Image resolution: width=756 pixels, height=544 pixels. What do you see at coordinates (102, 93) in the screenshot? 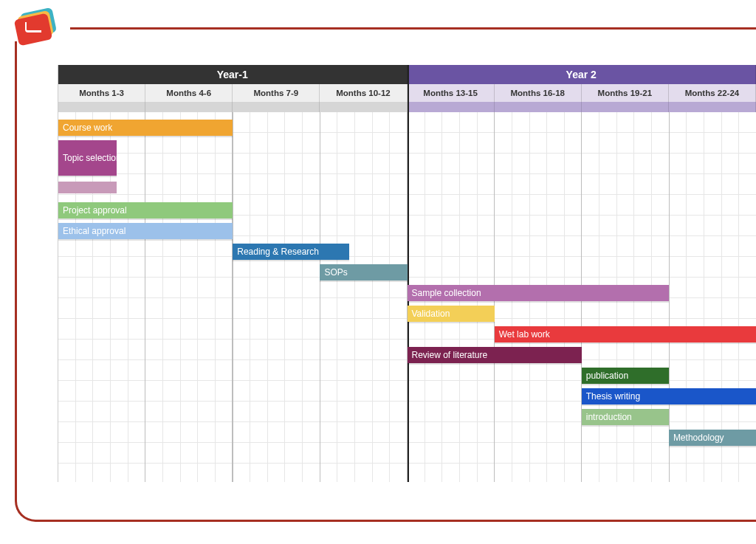
I see `month-header-cell: Months 1-3` at bounding box center [102, 93].